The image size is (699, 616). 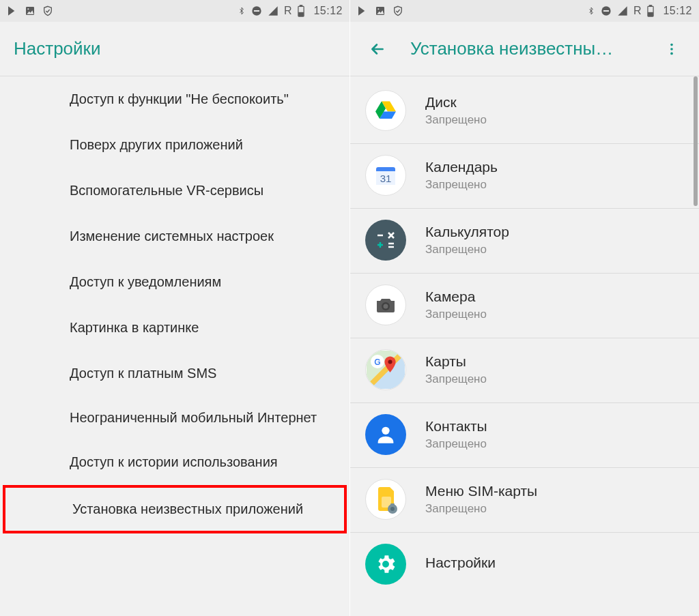 What do you see at coordinates (456, 102) in the screenshot?
I see `app-name: Диск` at bounding box center [456, 102].